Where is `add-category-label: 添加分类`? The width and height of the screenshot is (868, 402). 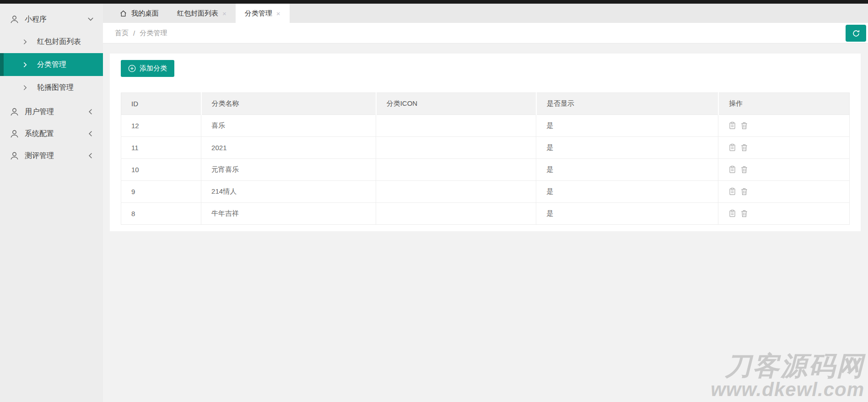
add-category-label: 添加分类 is located at coordinates (153, 69).